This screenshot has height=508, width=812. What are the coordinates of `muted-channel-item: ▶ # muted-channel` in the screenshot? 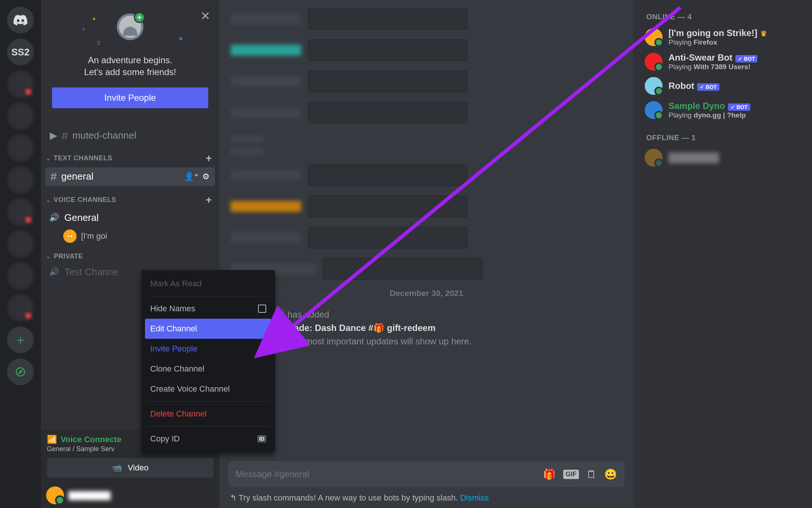 It's located at (130, 136).